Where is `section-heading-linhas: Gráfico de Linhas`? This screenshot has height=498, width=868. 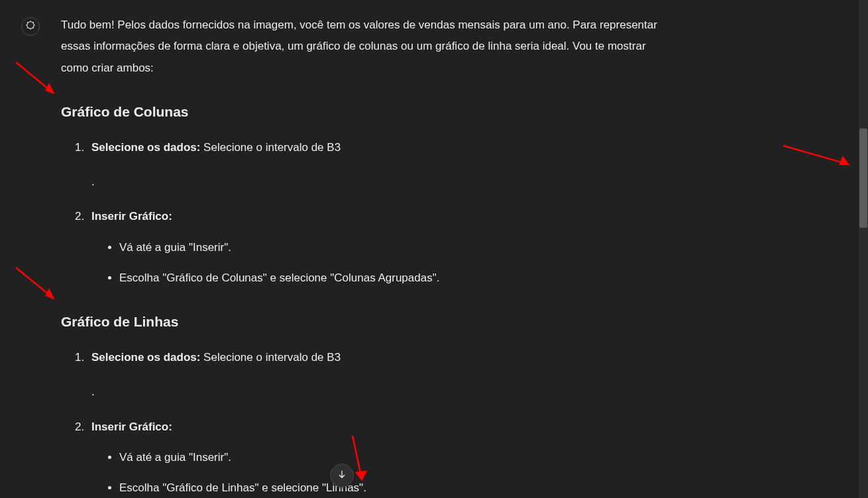
section-heading-linhas: Gráfico de Linhas is located at coordinates (359, 322).